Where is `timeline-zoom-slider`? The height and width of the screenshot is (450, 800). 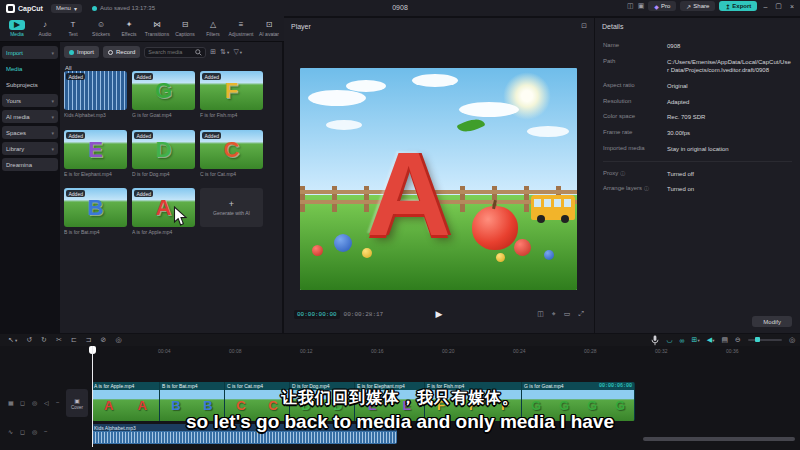
timeline-zoom-slider is located at coordinates (765, 340).